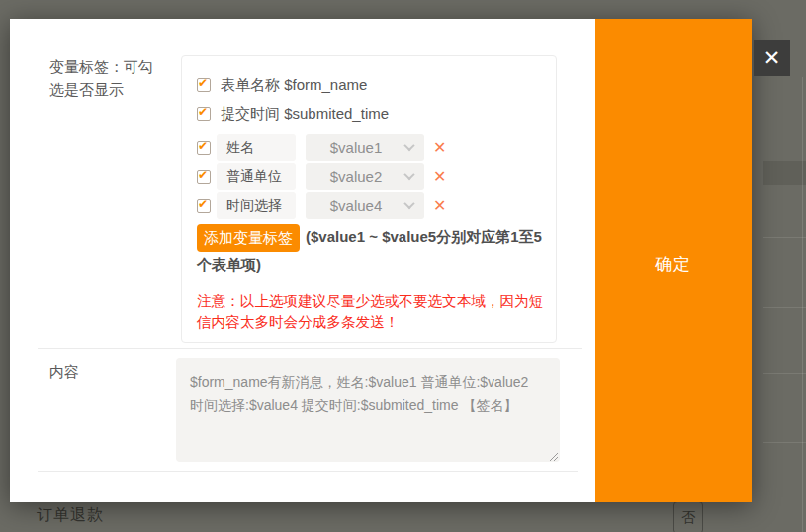 The image size is (806, 532). What do you see at coordinates (772, 57) in the screenshot?
I see `close-icon: ✕` at bounding box center [772, 57].